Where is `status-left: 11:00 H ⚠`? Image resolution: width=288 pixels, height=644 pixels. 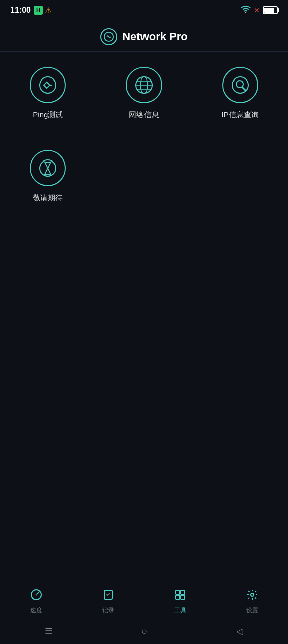 status-left: 11:00 H ⚠ is located at coordinates (31, 10).